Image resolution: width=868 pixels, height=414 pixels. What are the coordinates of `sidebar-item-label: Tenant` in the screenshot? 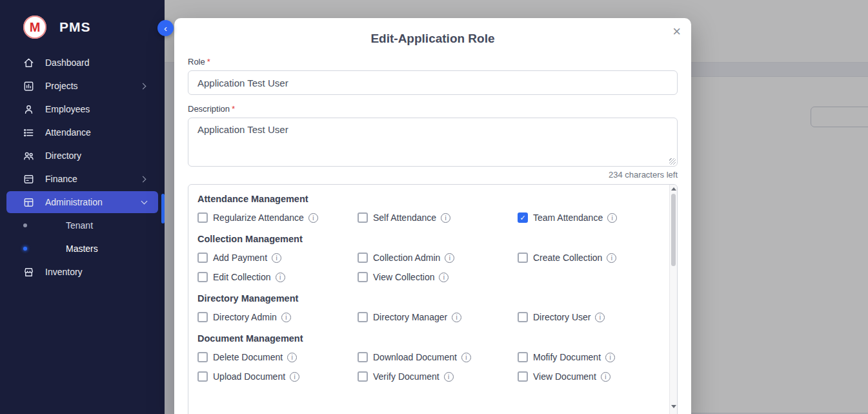 It's located at (79, 225).